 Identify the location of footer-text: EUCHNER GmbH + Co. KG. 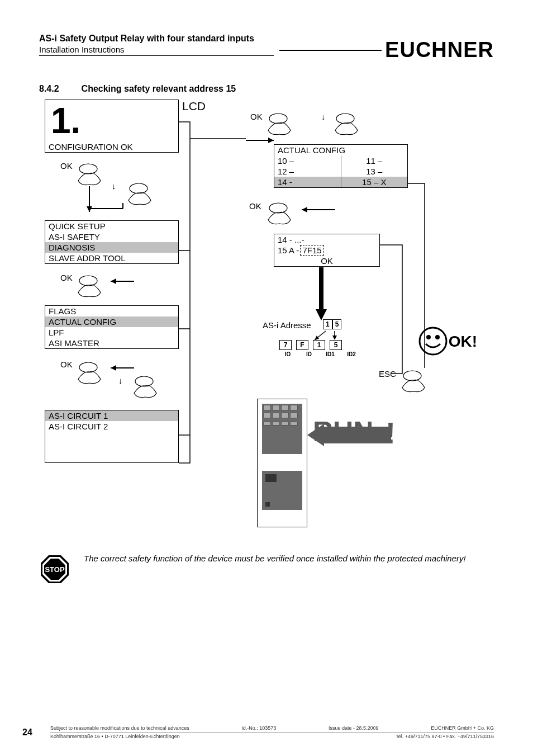
(463, 728).